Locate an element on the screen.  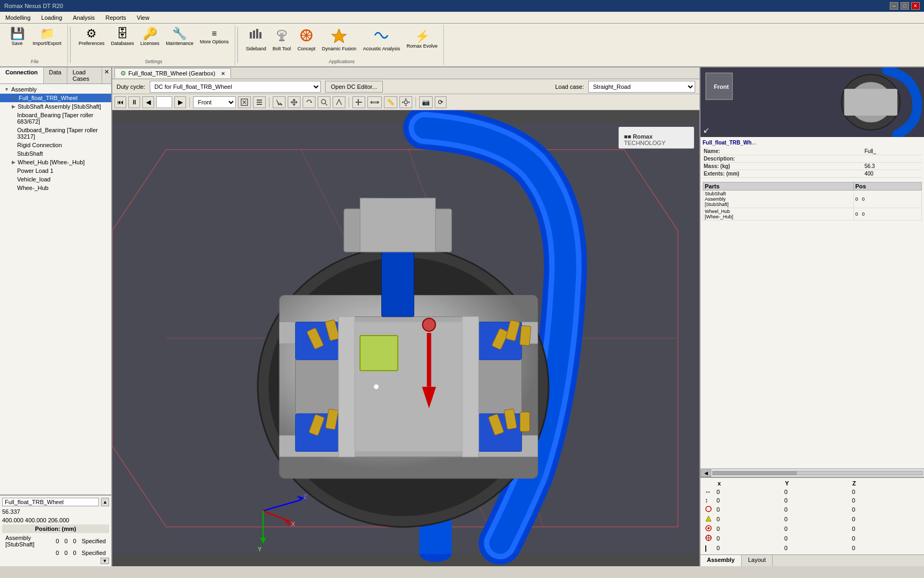
cut-plane-button is located at coordinates (359, 102).